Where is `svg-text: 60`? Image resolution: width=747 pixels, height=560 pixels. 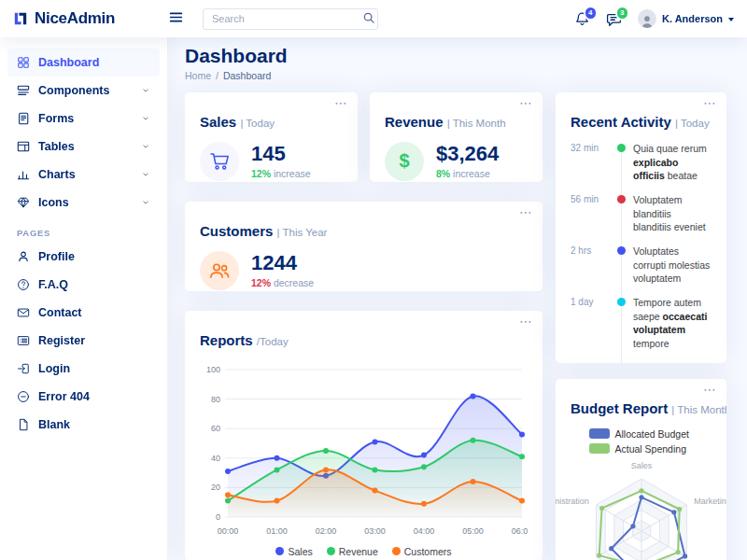
svg-text: 60 is located at coordinates (216, 428).